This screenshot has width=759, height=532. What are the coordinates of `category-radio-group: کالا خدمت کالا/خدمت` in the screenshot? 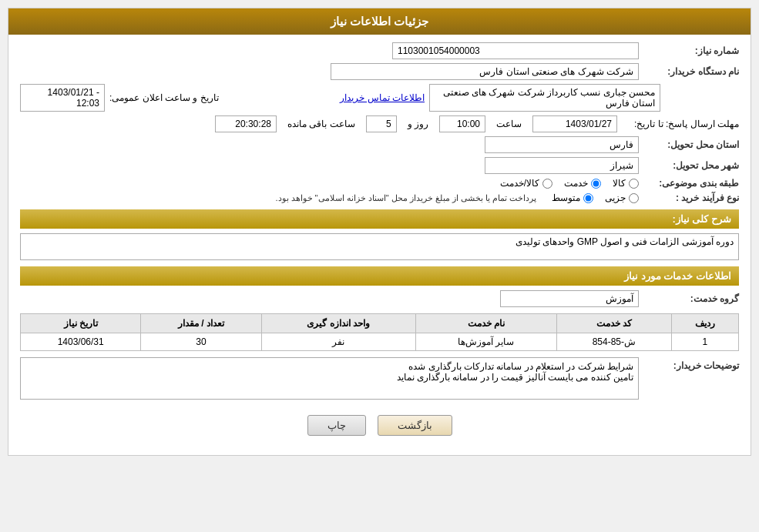 It's located at (569, 183).